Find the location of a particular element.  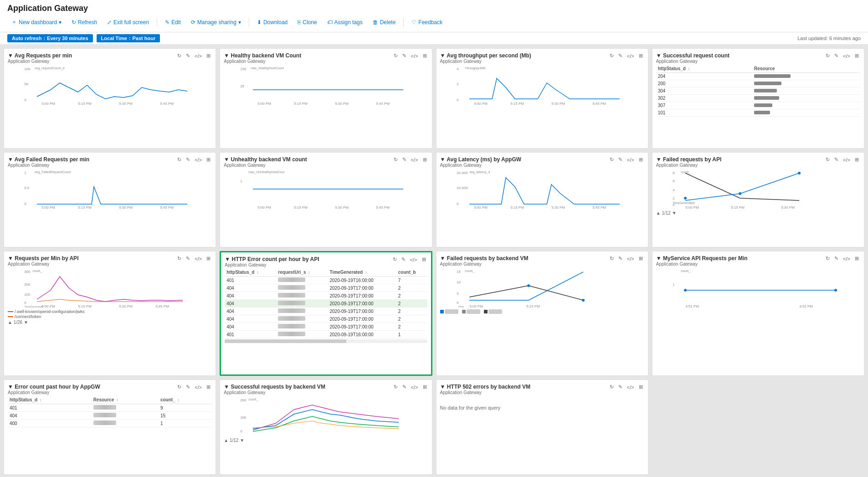

edit-button: ✎ Edit is located at coordinates (173, 22).